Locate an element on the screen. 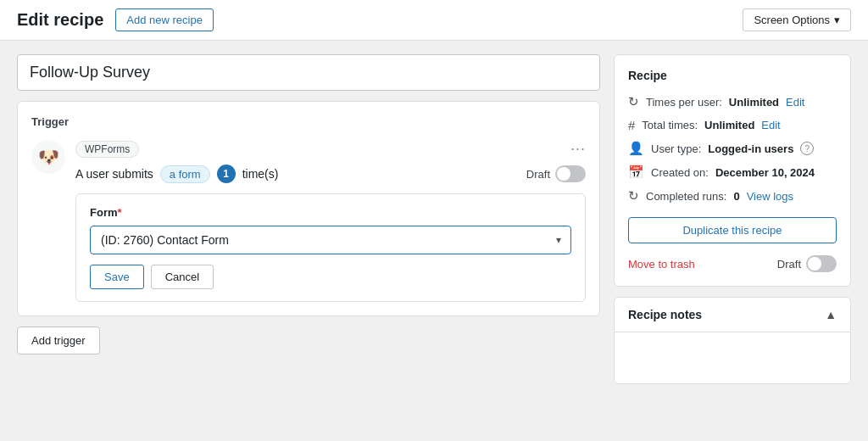  trigger-label: Trigger is located at coordinates (309, 122).